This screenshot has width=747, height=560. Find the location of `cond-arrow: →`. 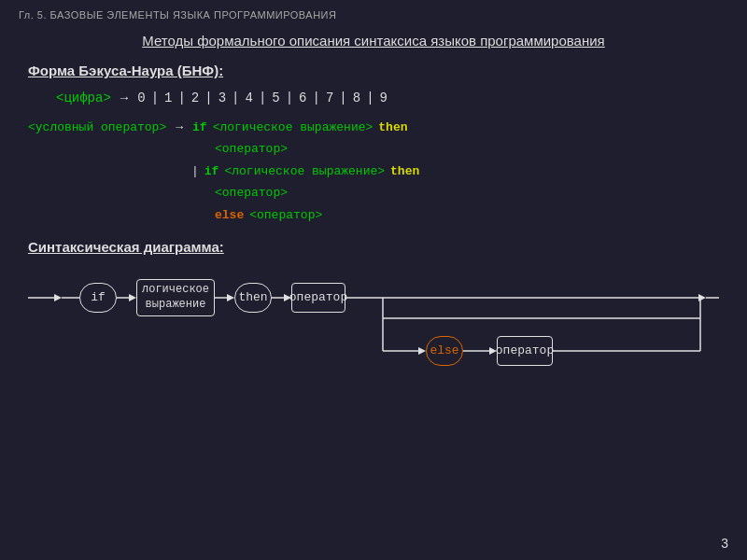

cond-arrow: → is located at coordinates (179, 127).